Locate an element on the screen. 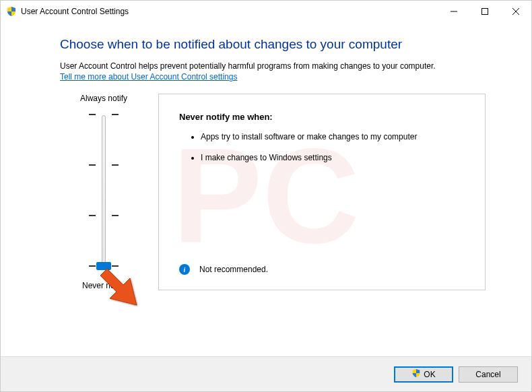 The image size is (532, 392). panel-bullet: I make changes to Windows settings is located at coordinates (333, 158).